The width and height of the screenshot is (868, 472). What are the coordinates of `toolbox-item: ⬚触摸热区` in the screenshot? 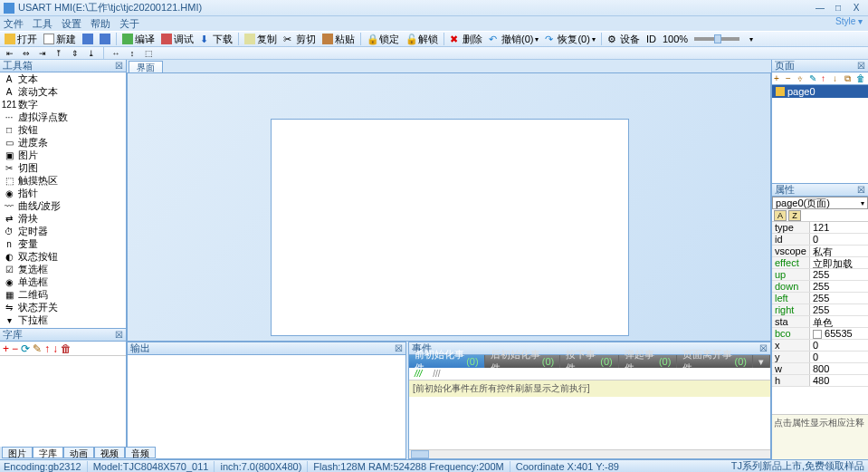 It's located at (63, 180).